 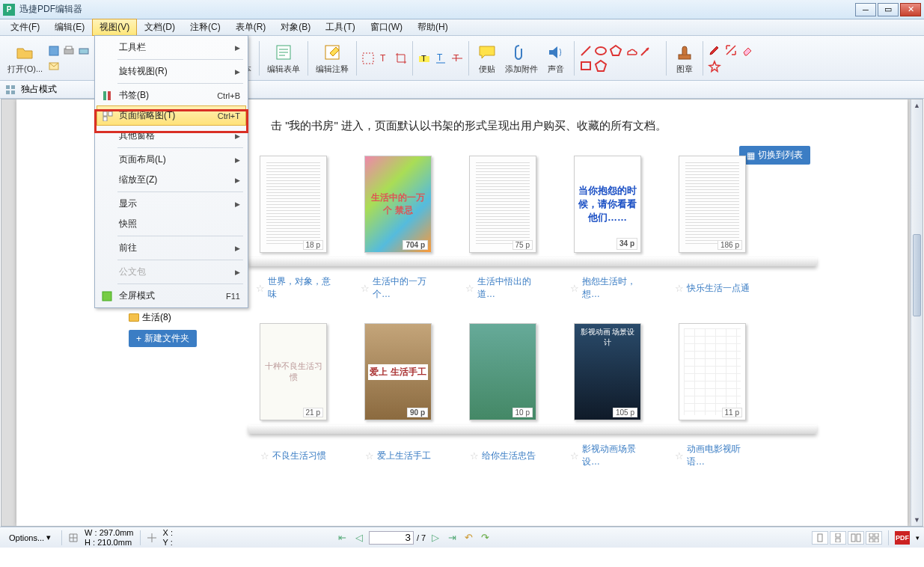 I want to click on book-title: ☆快乐生活一点通, so click(x=712, y=288).